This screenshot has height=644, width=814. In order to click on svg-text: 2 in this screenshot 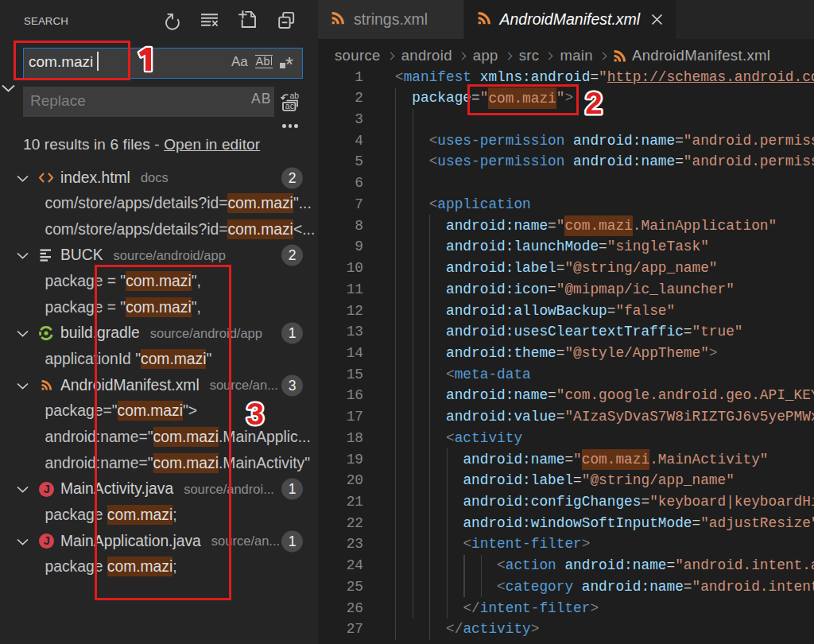, I will do `click(593, 103)`.